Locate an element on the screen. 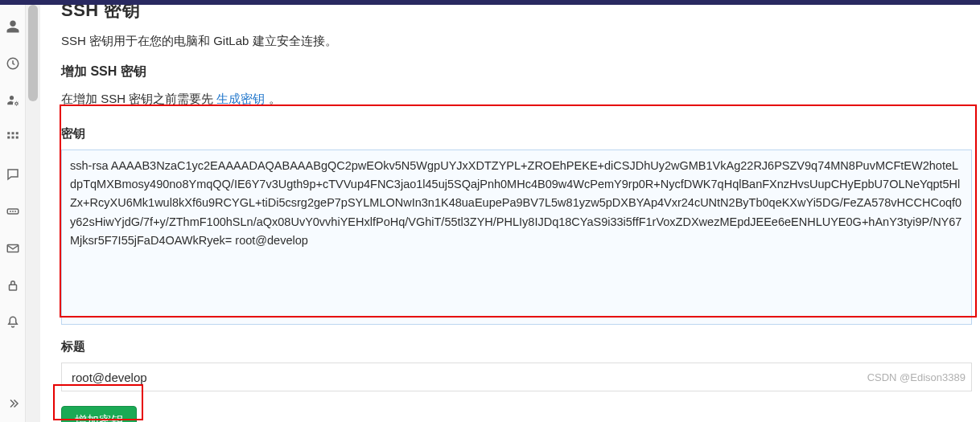 The height and width of the screenshot is (422, 980). user-icon is located at coordinates (13, 27).